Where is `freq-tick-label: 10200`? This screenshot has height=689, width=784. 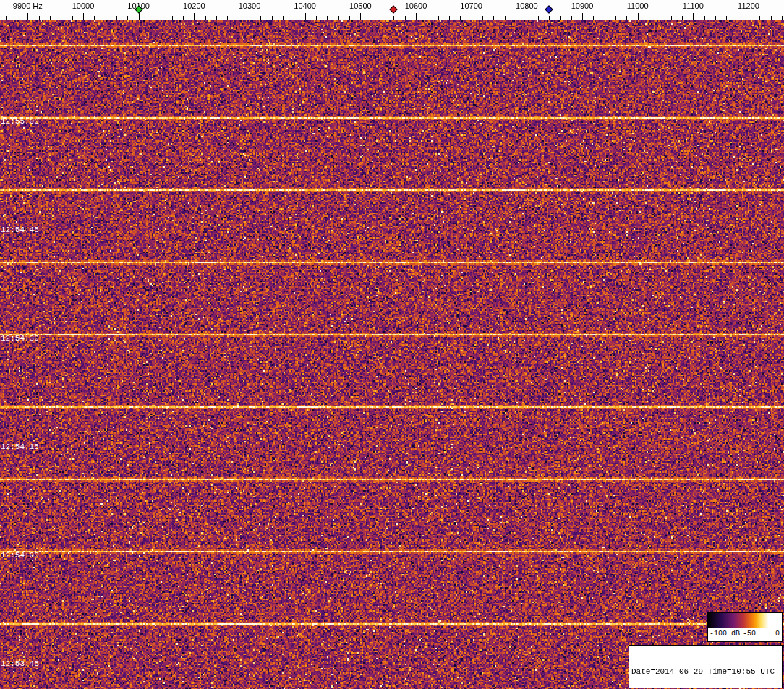 freq-tick-label: 10200 is located at coordinates (194, 6).